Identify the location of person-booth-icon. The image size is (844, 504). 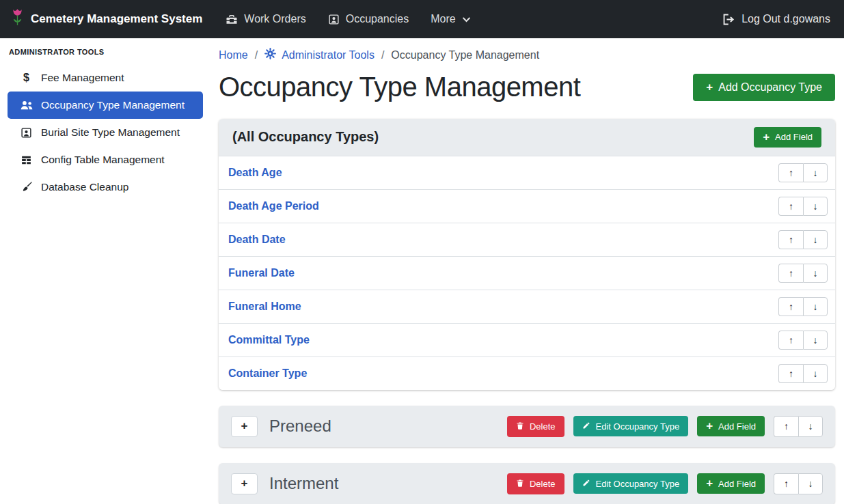
(333, 19).